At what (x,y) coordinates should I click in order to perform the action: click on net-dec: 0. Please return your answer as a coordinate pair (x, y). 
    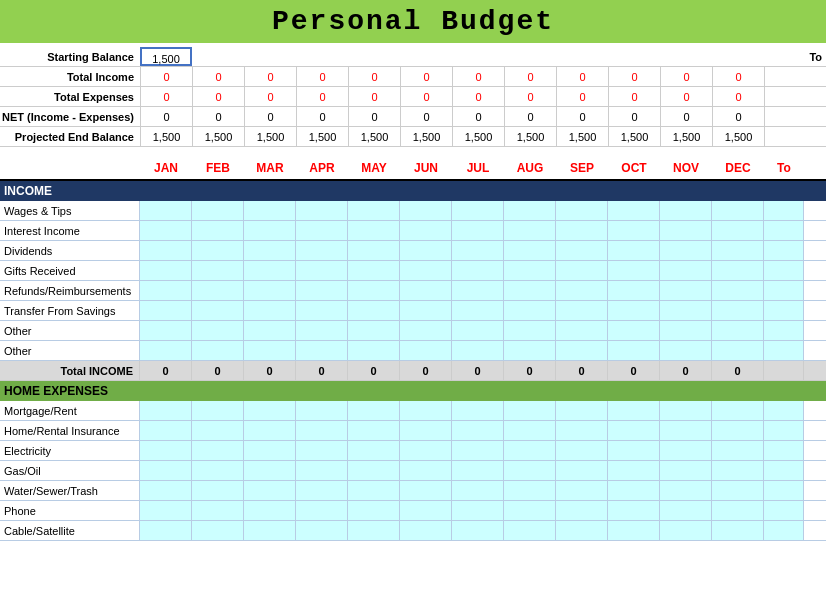
    Looking at the image, I should click on (738, 116).